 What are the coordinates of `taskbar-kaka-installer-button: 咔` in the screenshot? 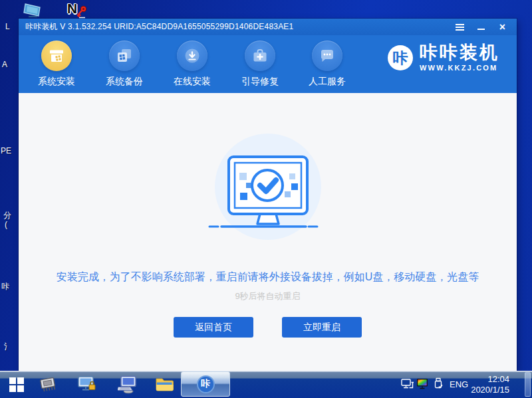 It's located at (205, 384).